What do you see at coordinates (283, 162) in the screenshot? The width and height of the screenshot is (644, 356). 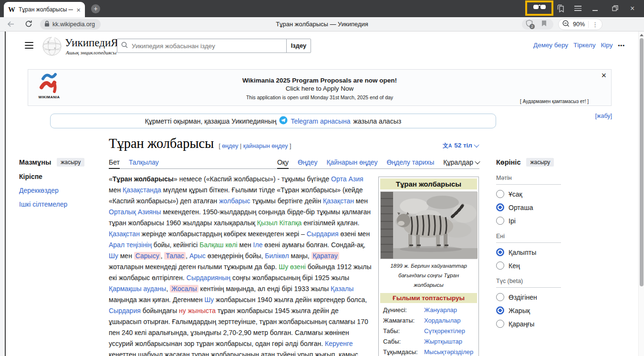 I see `article-tab: Оқу` at bounding box center [283, 162].